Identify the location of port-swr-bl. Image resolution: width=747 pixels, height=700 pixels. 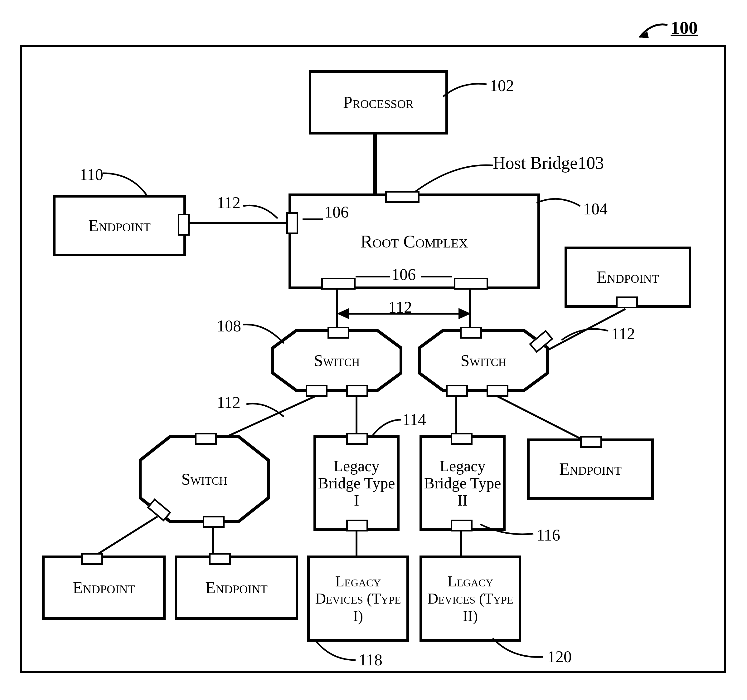
(457, 391).